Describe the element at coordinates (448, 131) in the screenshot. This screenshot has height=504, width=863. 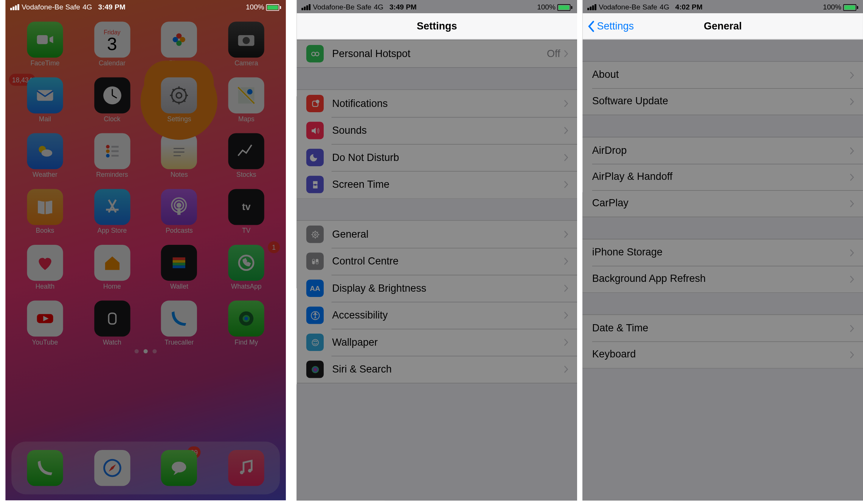
I see `row-label: Sounds` at that location.